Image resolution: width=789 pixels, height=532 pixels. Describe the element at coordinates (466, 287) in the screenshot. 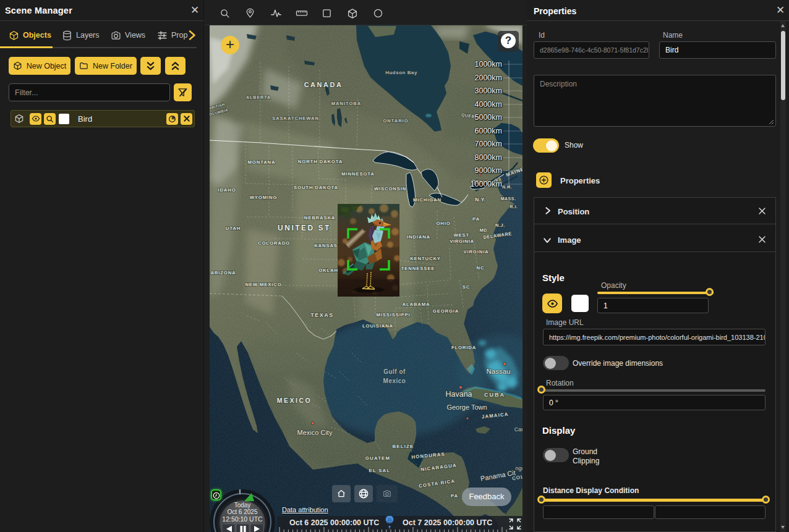

I see `svg-text: SC` at that location.